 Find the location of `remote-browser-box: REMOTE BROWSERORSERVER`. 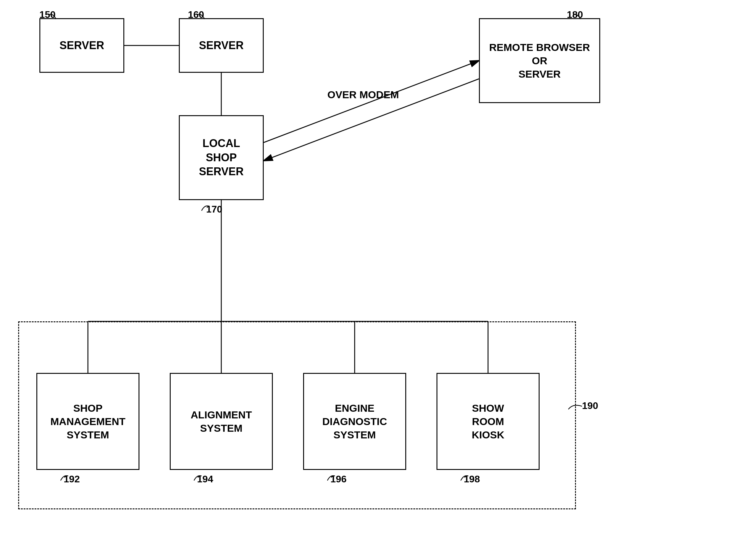

remote-browser-box: REMOTE BROWSERORSERVER is located at coordinates (539, 61).